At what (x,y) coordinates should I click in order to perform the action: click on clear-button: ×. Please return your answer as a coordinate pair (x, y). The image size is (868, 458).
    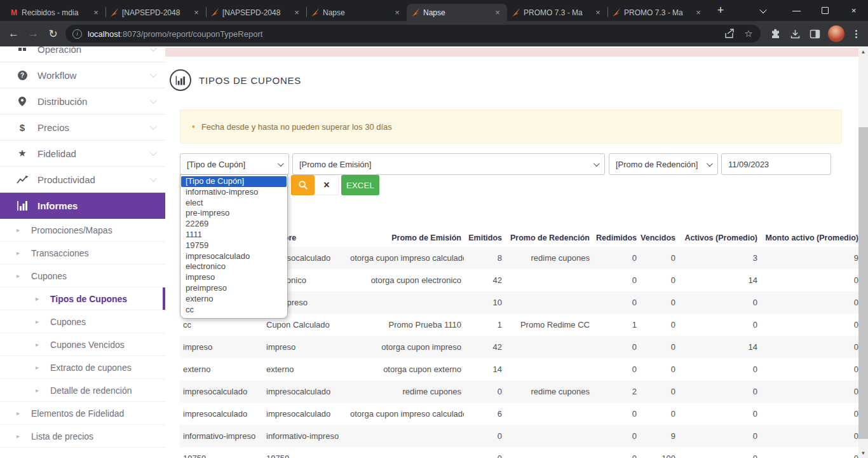
    Looking at the image, I should click on (327, 185).